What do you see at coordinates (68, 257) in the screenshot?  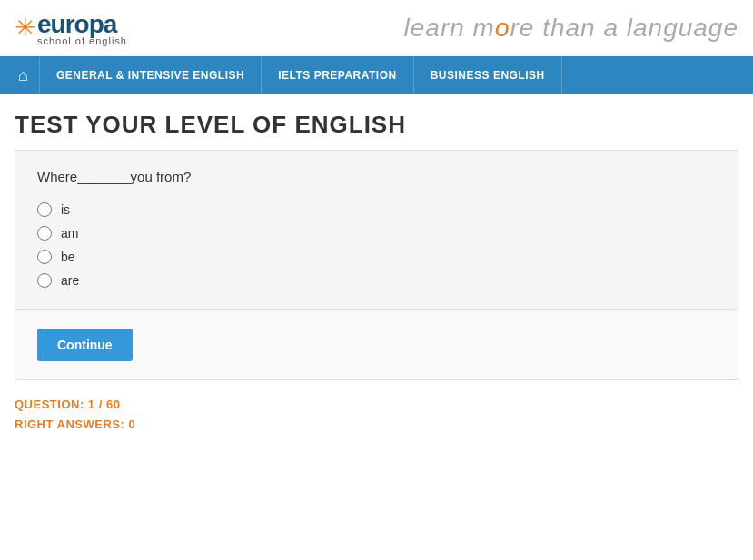 I see `label-be: be` at bounding box center [68, 257].